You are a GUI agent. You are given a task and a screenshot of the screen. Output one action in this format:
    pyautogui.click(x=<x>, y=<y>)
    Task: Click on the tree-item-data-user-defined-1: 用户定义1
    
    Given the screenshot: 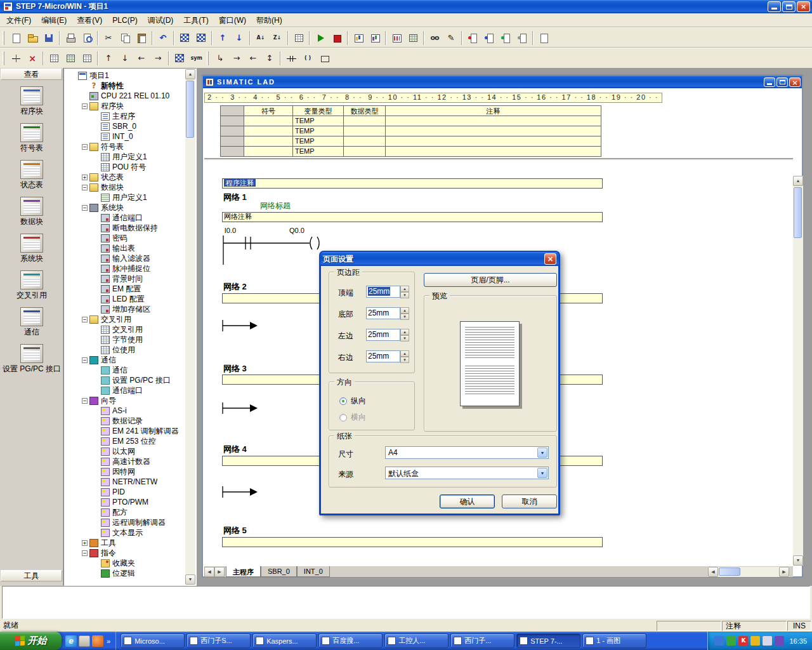 What is the action you would take?
    pyautogui.click(x=125, y=197)
    